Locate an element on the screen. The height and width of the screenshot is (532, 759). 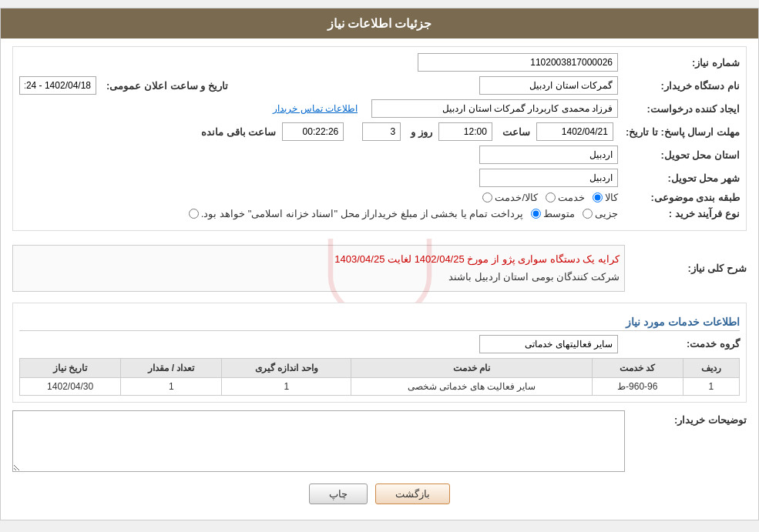
province-input is located at coordinates (549, 155).